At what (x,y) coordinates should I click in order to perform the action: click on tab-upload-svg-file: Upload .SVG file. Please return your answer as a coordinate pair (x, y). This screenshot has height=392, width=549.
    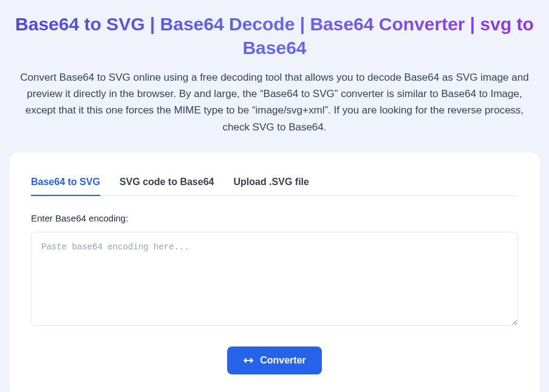
    Looking at the image, I should click on (271, 183).